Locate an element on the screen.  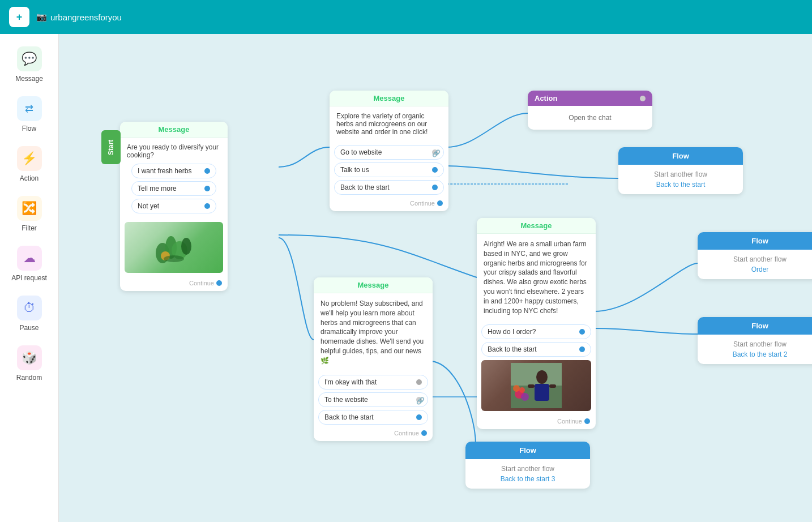
start-badge: Start is located at coordinates (111, 147).